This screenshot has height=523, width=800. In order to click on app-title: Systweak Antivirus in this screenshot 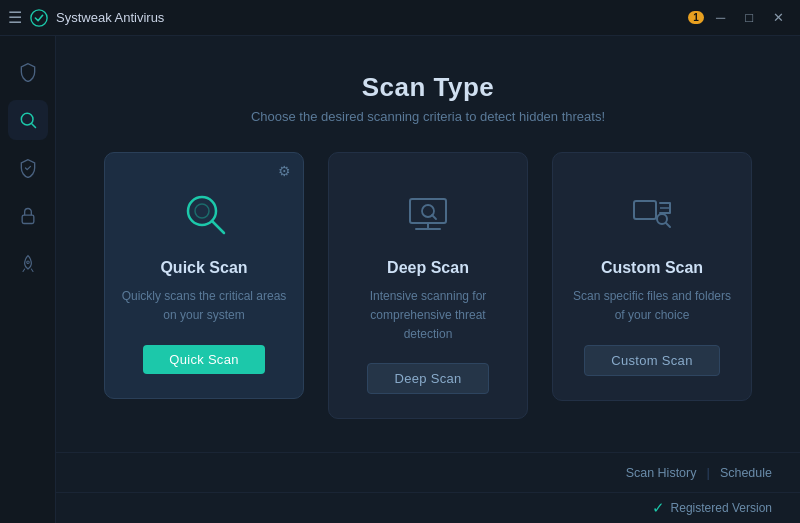, I will do `click(110, 18)`.